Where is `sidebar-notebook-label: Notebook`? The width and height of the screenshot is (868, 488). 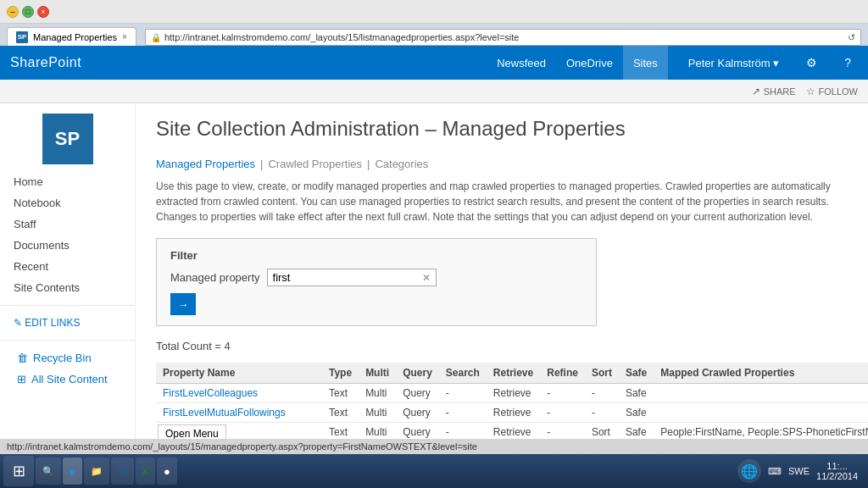
sidebar-notebook-label: Notebook is located at coordinates (37, 203).